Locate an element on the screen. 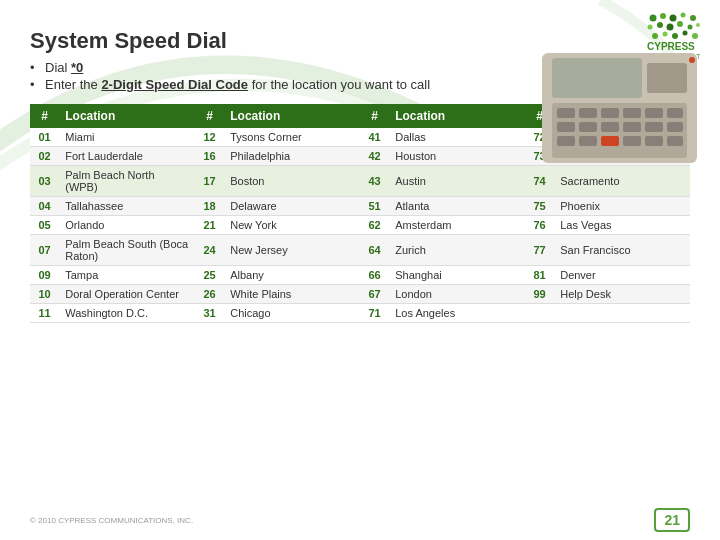  table-row: 11Washington D.C.31Chicago71Los Angeles is located at coordinates (360, 314).